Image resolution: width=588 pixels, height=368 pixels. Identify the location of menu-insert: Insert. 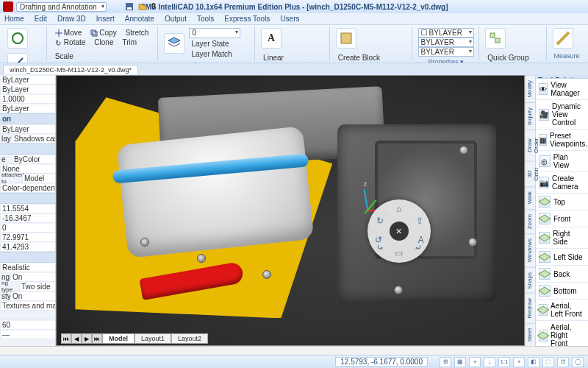
(106, 19).